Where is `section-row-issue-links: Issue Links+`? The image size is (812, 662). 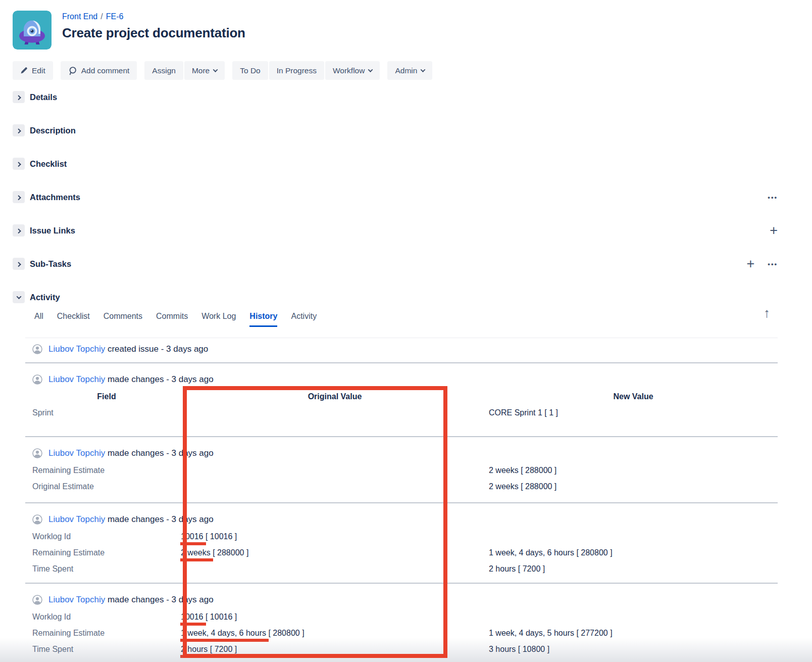
section-row-issue-links: Issue Links+ is located at coordinates (395, 230).